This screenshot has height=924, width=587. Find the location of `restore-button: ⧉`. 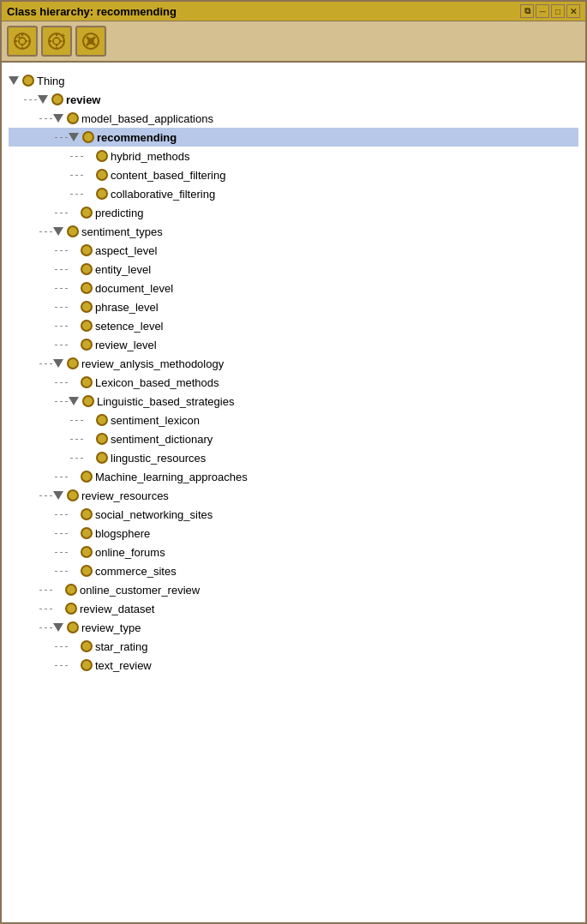

restore-button: ⧉ is located at coordinates (527, 11).